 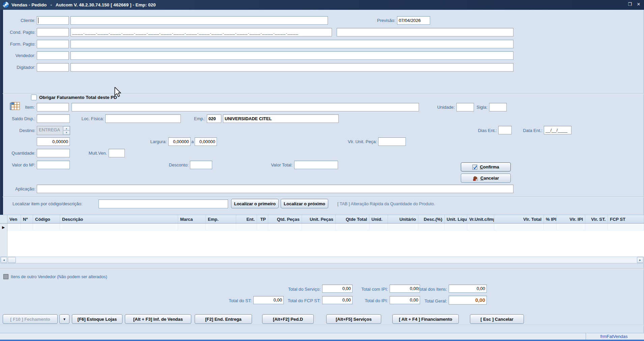 What do you see at coordinates (119, 219) in the screenshot?
I see `grid-column-header-3: Descrição` at bounding box center [119, 219].